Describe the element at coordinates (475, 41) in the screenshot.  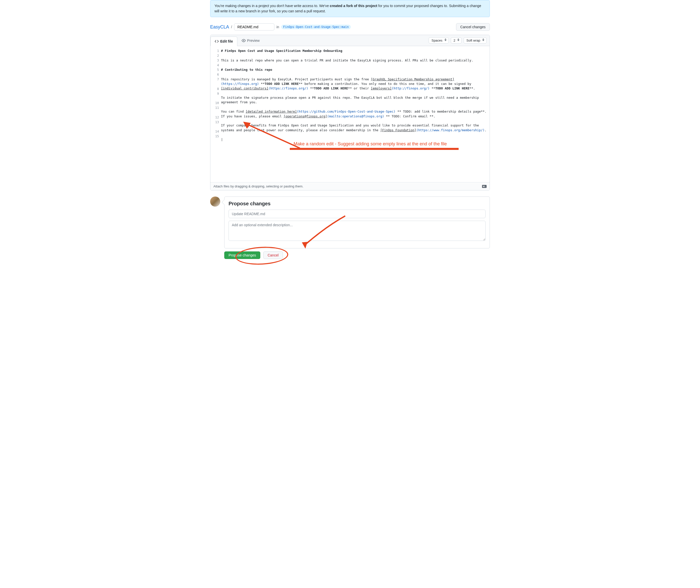
I see `wrap-mode-select: Soft wrap` at that location.